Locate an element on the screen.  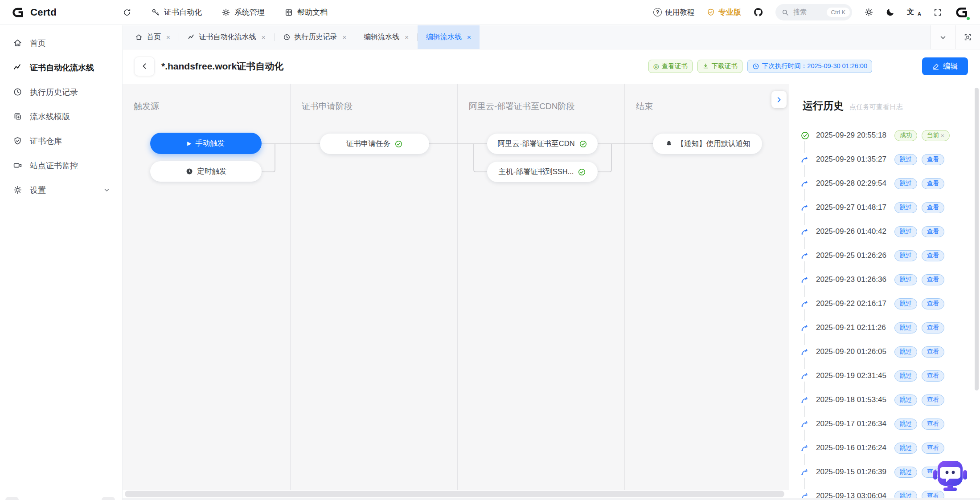
translate-icon: 文 is located at coordinates (910, 12).